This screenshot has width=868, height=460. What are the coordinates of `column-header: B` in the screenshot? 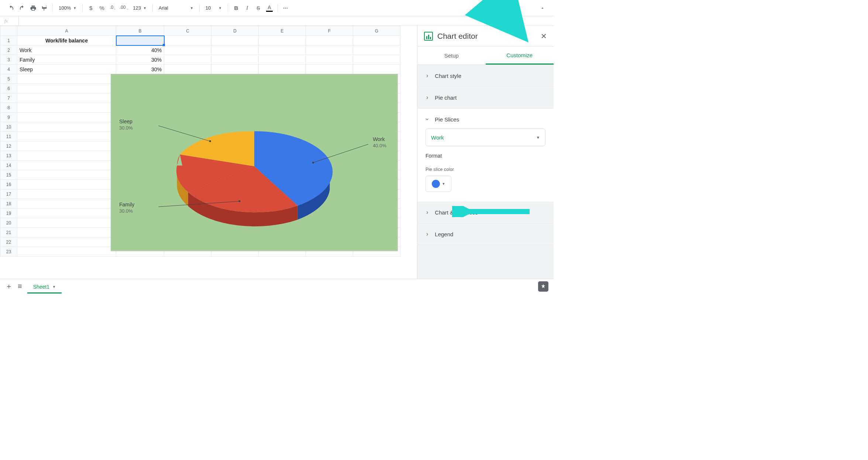 It's located at (140, 31).